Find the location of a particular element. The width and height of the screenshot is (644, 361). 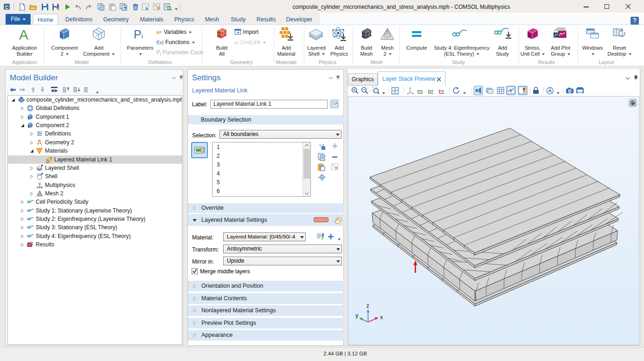

svg-text: xy is located at coordinates (421, 91).